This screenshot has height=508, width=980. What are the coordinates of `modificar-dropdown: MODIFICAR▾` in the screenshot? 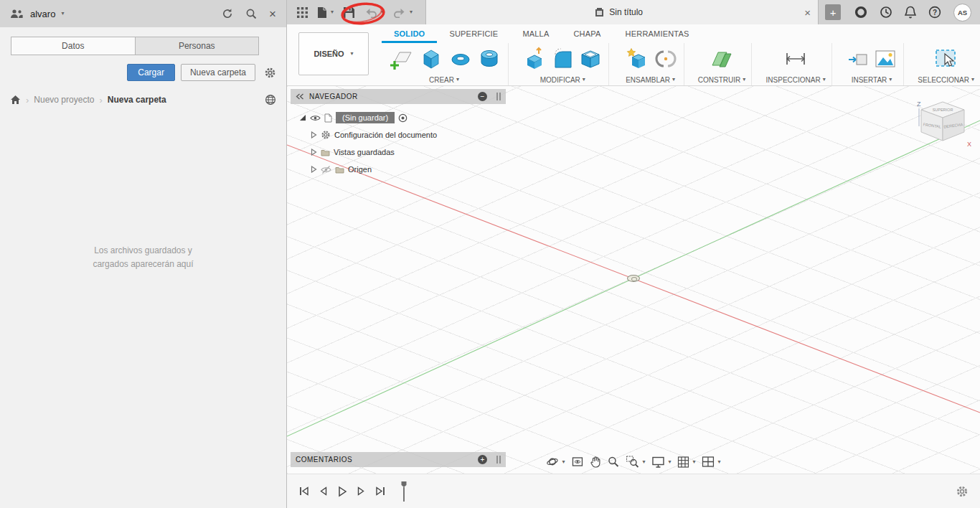 It's located at (562, 80).